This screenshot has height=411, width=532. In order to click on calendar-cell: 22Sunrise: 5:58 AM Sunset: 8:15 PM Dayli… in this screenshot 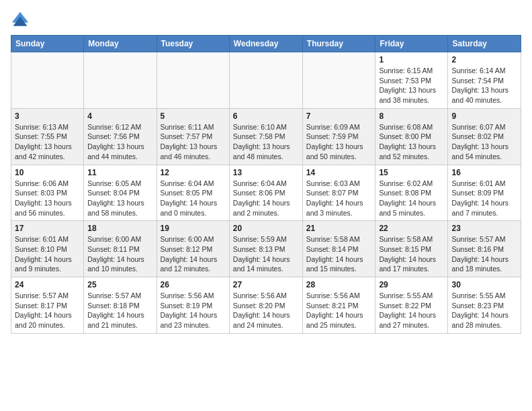, I will do `click(412, 249)`.